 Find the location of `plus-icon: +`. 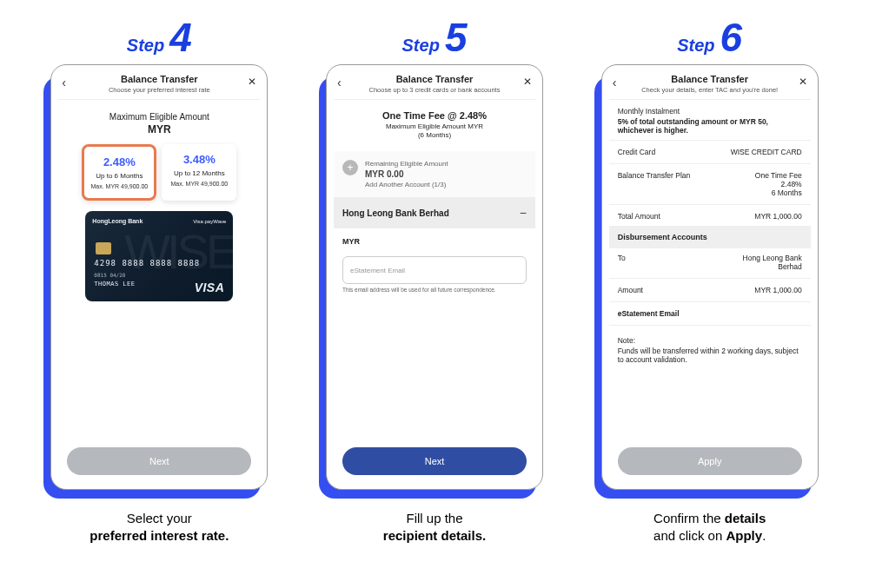

plus-icon: + is located at coordinates (350, 168).